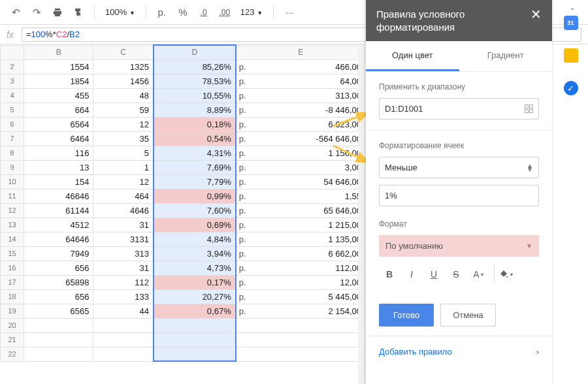 The width and height of the screenshot is (588, 384). Describe the element at coordinates (123, 167) in the screenshot. I see `cell: 1` at that location.